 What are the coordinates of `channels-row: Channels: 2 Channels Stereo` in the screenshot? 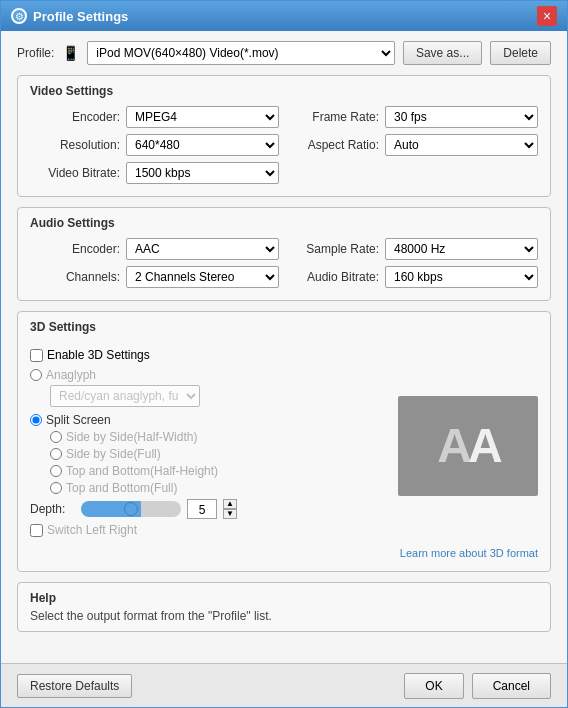 It's located at (154, 277).